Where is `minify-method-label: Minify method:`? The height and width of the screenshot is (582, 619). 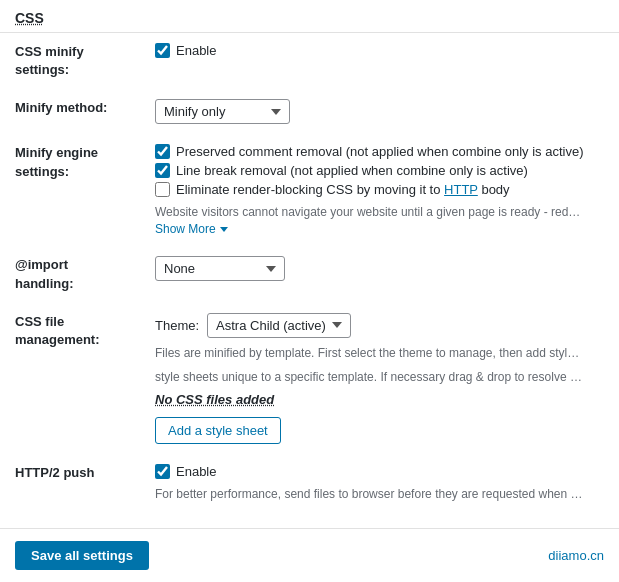 minify-method-label: Minify method: is located at coordinates (61, 108).